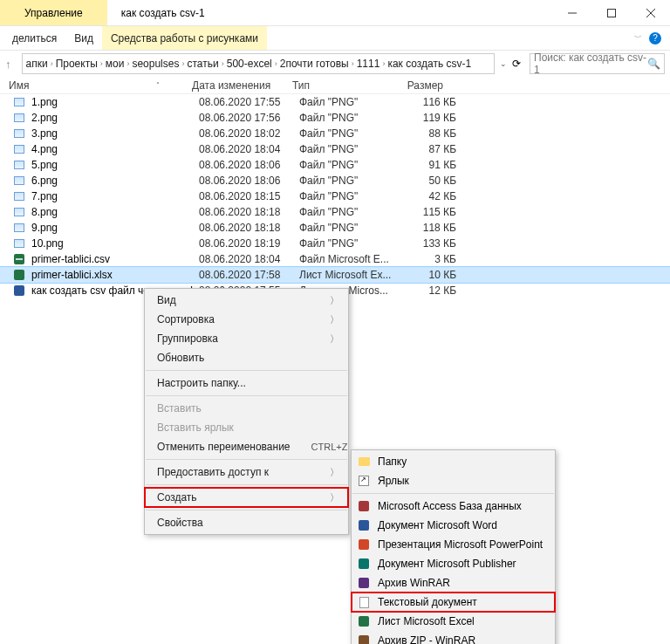 This screenshot has width=670, height=644. What do you see at coordinates (516, 64) in the screenshot?
I see `refresh-icon: ⟳` at bounding box center [516, 64].